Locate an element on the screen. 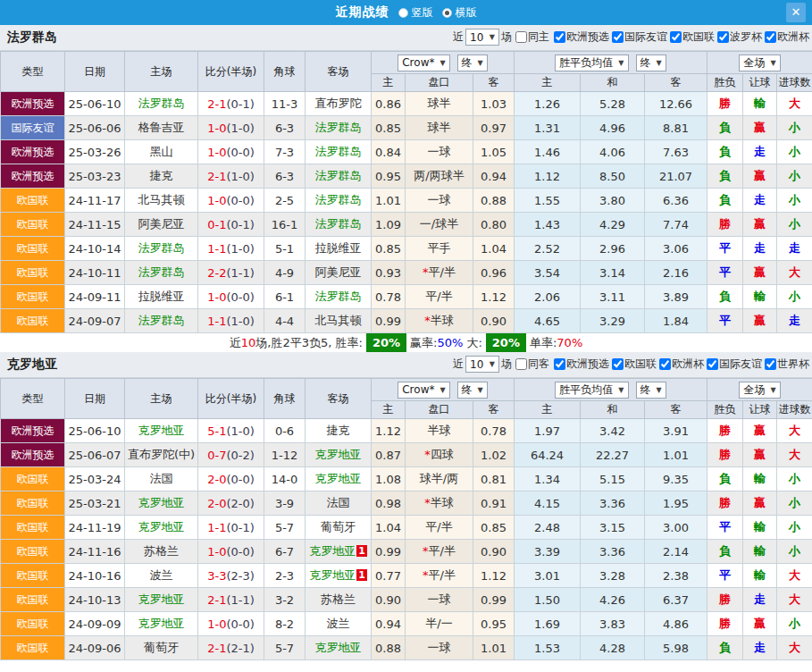 The width and height of the screenshot is (812, 672). handicap-away-odds: 1.05 is located at coordinates (494, 152).